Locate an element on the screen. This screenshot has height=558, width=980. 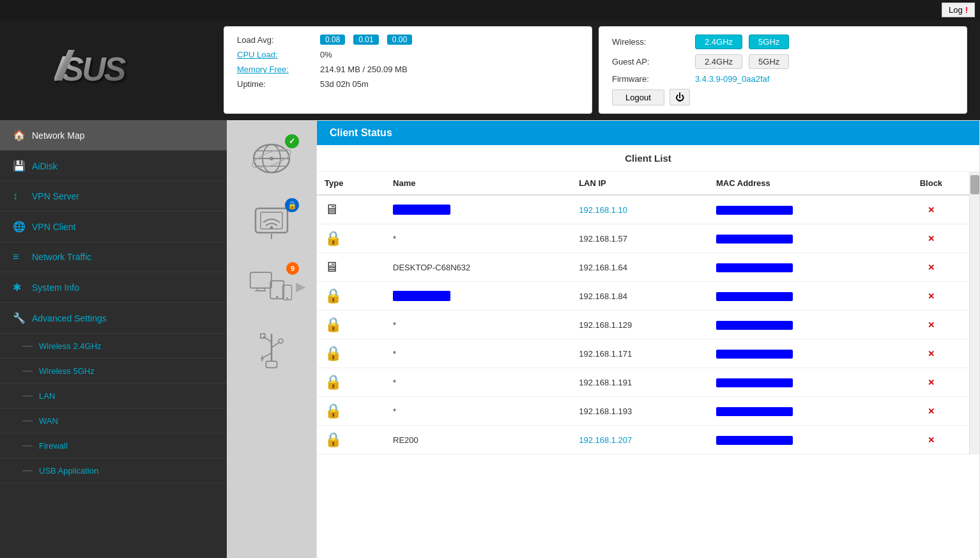
sidebar-item-vpn-server: ↕️ VPN Server is located at coordinates (114, 197).